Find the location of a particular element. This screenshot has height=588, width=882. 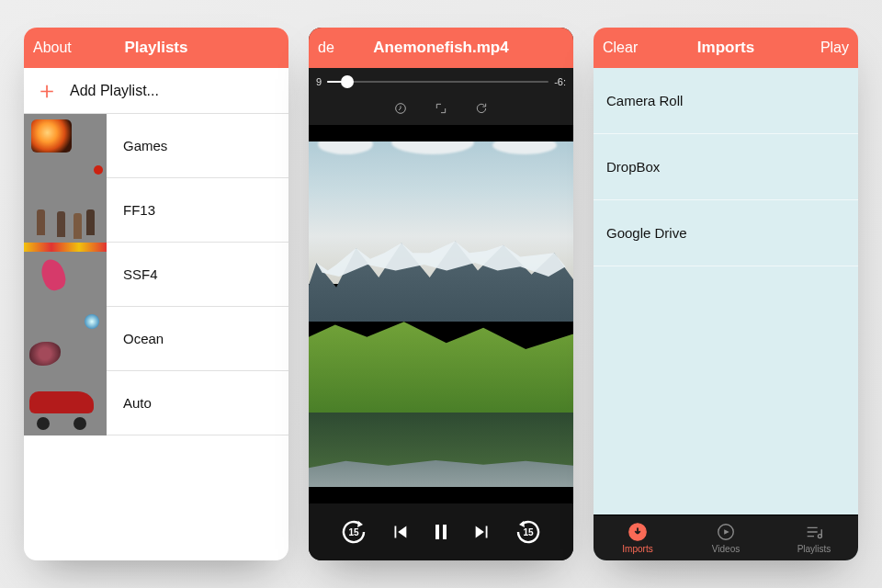

playlist-icon is located at coordinates (814, 532).